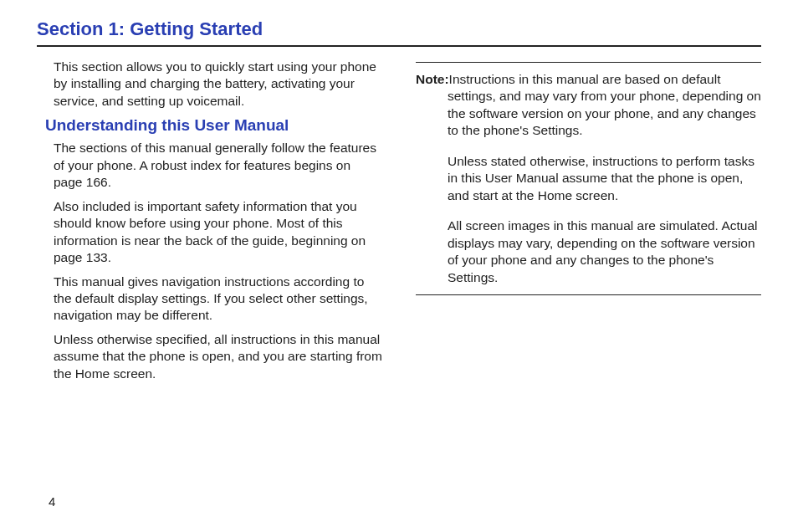  Describe the element at coordinates (399, 29) in the screenshot. I see `section-title: Section 1: Getting Started` at that location.